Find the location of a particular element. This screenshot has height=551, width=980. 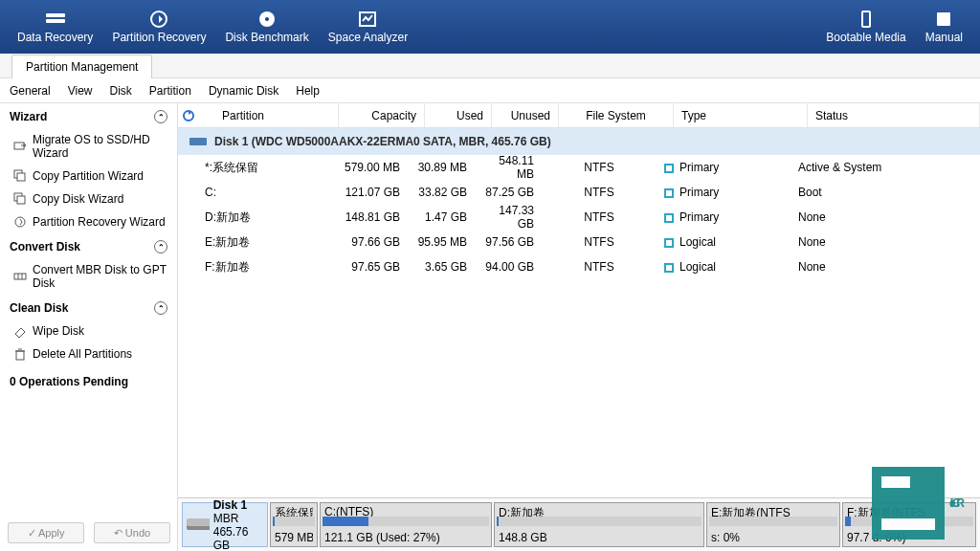

cell-capacity: 97.66 GB is located at coordinates (365, 242).